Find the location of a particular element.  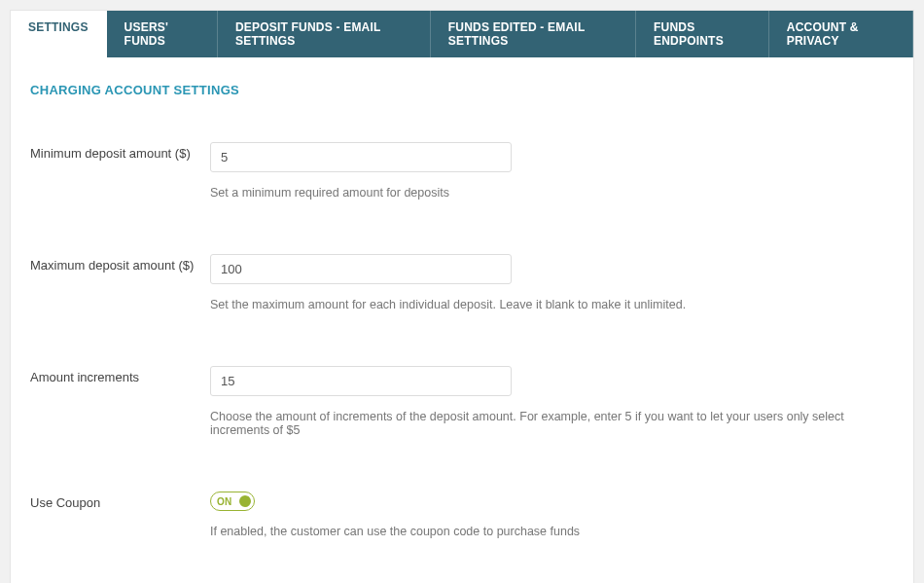

tab-deposit-funds-email: DEPOSIT FUNDS - EMAIL SETTINGS is located at coordinates (325, 34).